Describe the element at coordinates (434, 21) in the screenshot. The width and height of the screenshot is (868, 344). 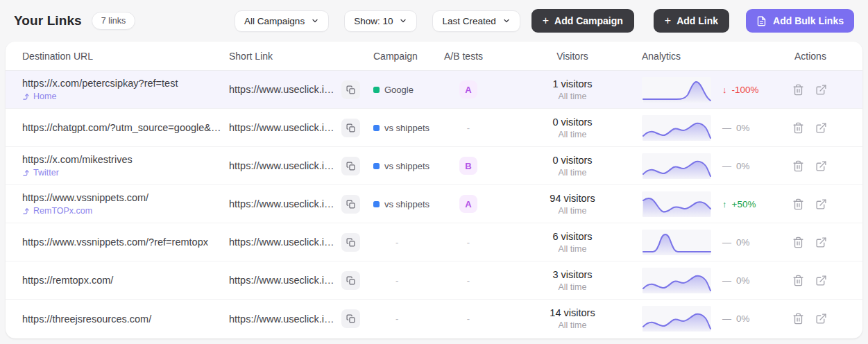
I see `page-header: Your Links 7 links All Campaigns Show: 1…` at that location.